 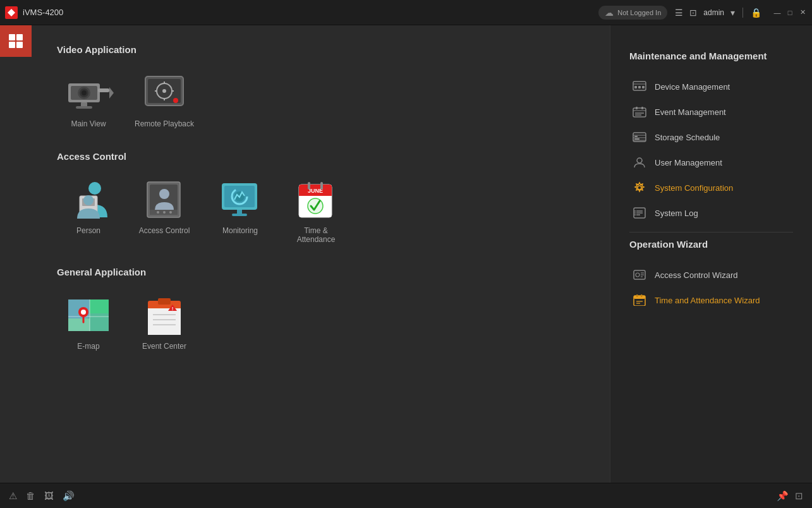 What do you see at coordinates (164, 322) in the screenshot?
I see `event-center-item: ! Event Center` at bounding box center [164, 322].